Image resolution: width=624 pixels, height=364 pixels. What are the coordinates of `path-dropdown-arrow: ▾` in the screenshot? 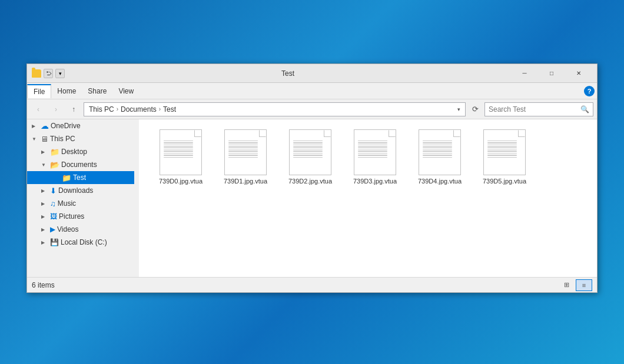 It's located at (459, 109).